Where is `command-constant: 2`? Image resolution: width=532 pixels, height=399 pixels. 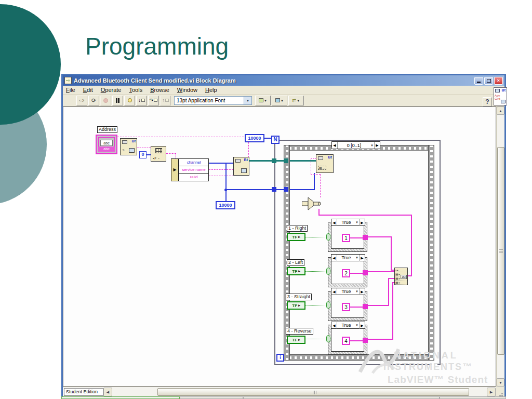 command-constant: 2 is located at coordinates (346, 273).